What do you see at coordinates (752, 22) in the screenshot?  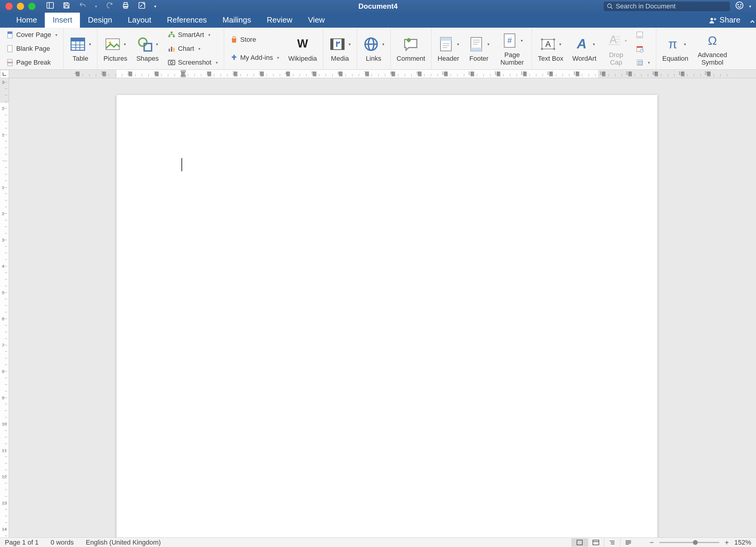 I see `collapse-ribbon-icon` at bounding box center [752, 22].